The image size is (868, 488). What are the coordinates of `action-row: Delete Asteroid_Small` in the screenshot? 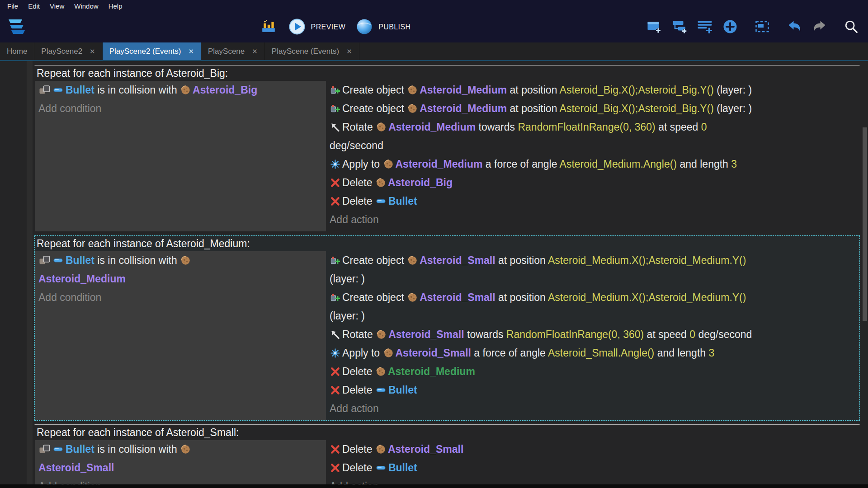 It's located at (593, 449).